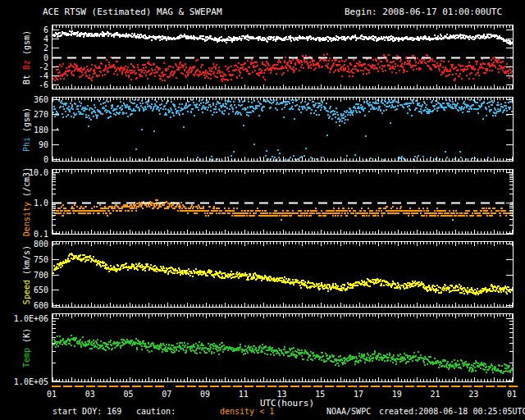  Describe the element at coordinates (282, 274) in the screenshot. I see `panel-speed` at that location.